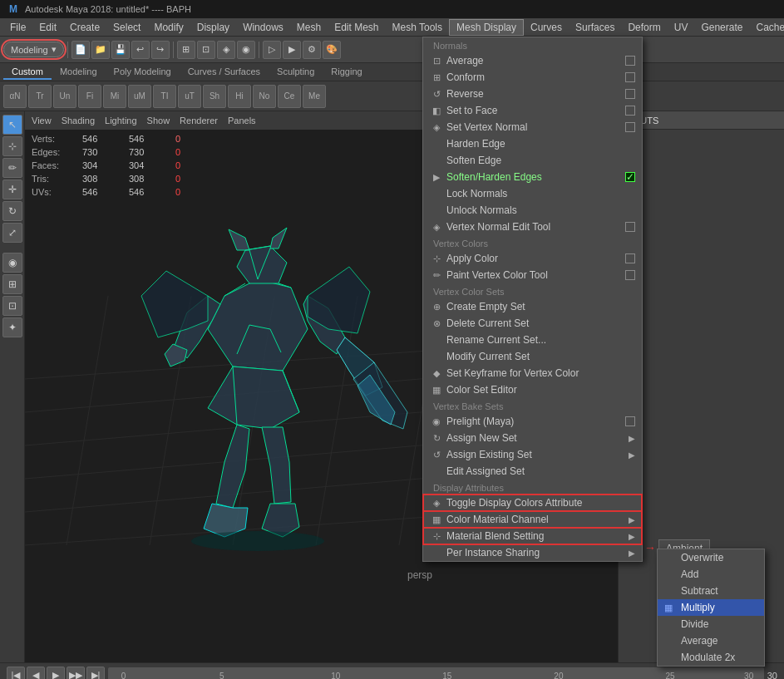 The width and height of the screenshot is (784, 679). I want to click on viewport-menu-lighting: Lighting, so click(121, 121).